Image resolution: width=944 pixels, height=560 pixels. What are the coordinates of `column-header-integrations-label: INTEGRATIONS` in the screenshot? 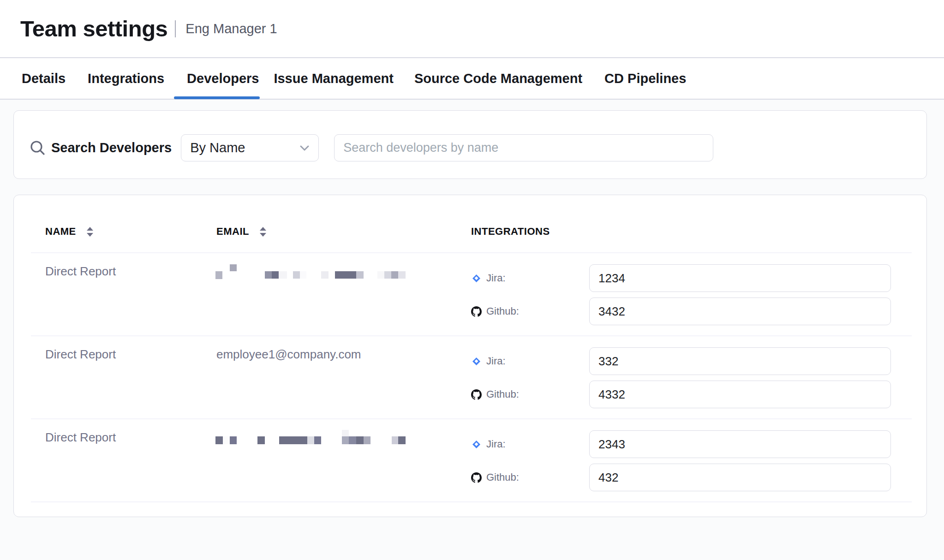 It's located at (510, 232).